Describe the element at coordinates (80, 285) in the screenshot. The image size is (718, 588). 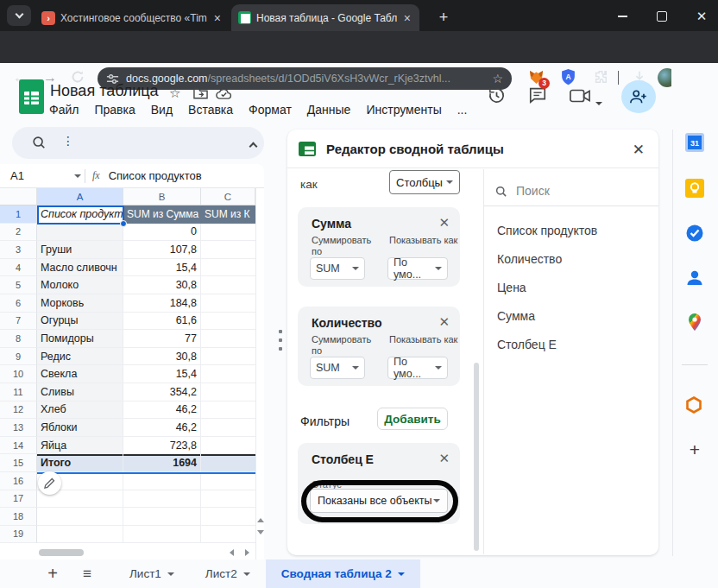
I see `cell-A5: Молоко` at that location.